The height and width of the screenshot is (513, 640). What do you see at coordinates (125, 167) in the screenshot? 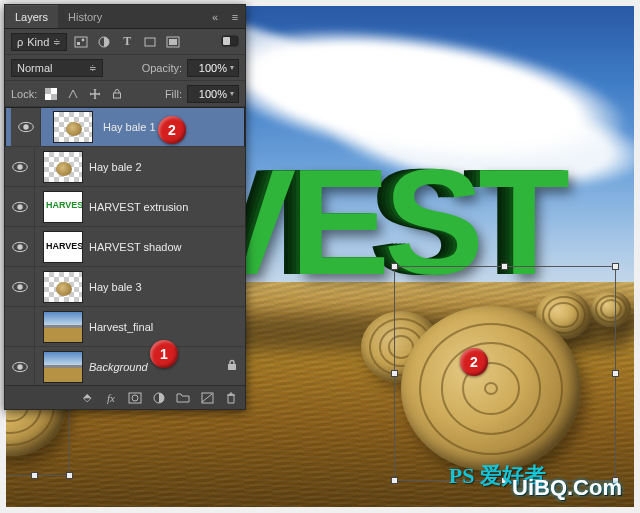
I see `layer-row: Hay bale 2` at bounding box center [125, 167].